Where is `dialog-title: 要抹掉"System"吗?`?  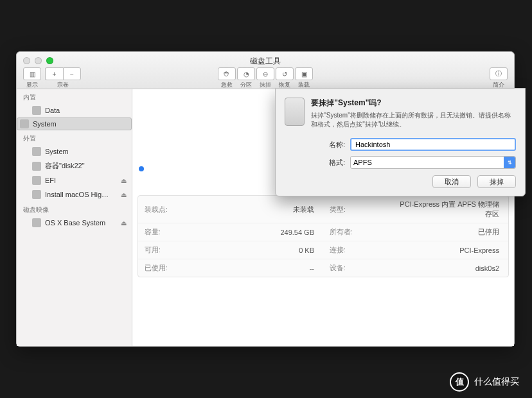
dialog-title: 要抹掉"System"吗? is located at coordinates (414, 103).